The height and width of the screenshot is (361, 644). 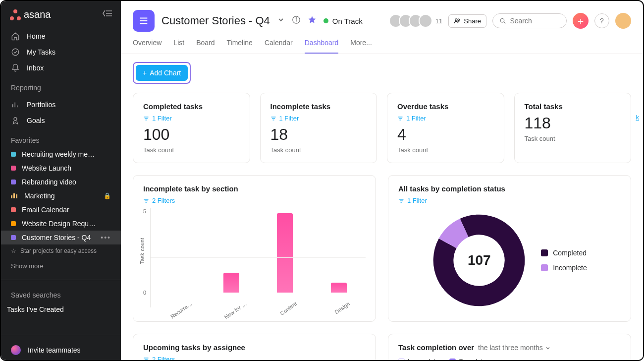 I want to click on y-tick: 5, so click(x=145, y=211).